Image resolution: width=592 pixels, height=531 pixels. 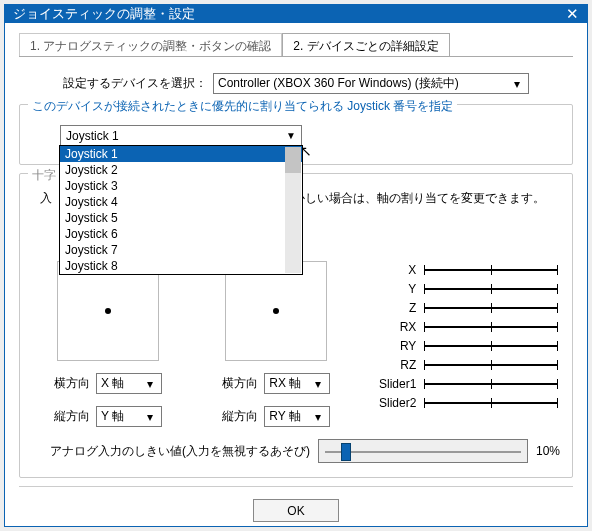 I want to click on joystick-dropdown: Joystick 1 Joystick 2 Joystick 3 Joystic…, so click(x=181, y=210).